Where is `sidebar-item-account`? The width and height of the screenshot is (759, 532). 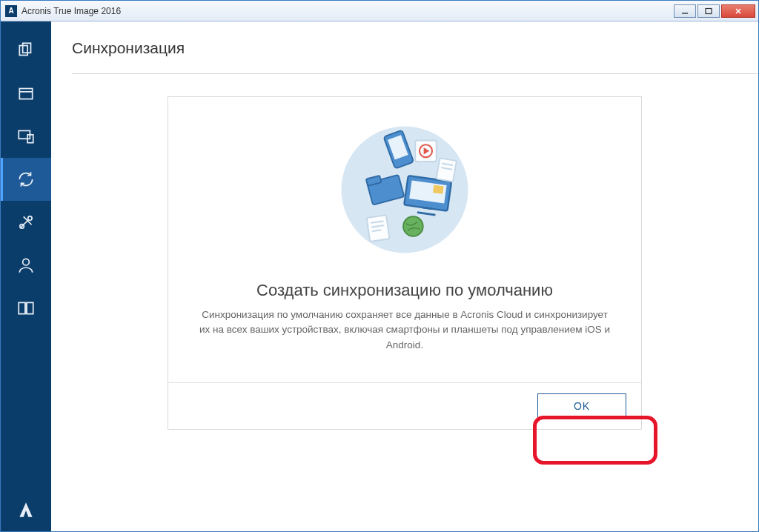 sidebar-item-account is located at coordinates (26, 265).